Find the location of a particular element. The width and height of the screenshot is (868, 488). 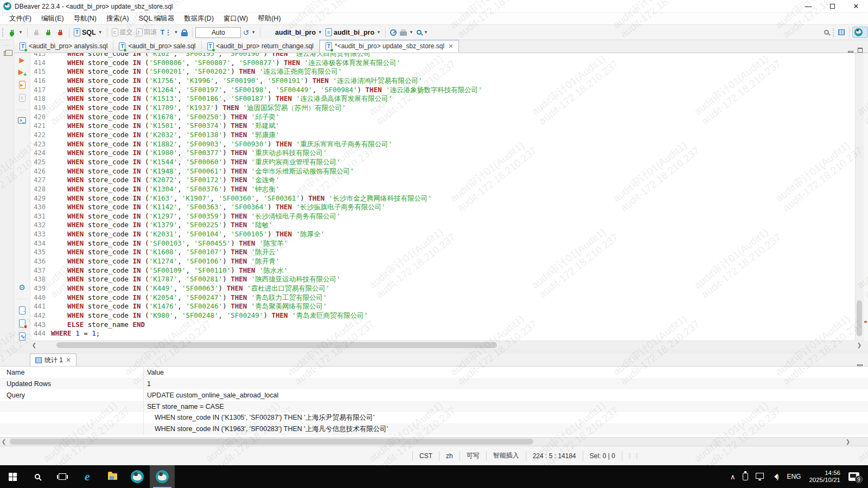

dashboard-button is located at coordinates (393, 33).